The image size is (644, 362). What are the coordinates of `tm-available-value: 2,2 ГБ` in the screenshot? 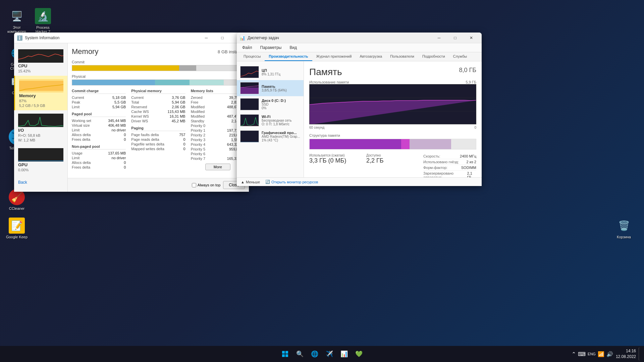 It's located at (393, 161).